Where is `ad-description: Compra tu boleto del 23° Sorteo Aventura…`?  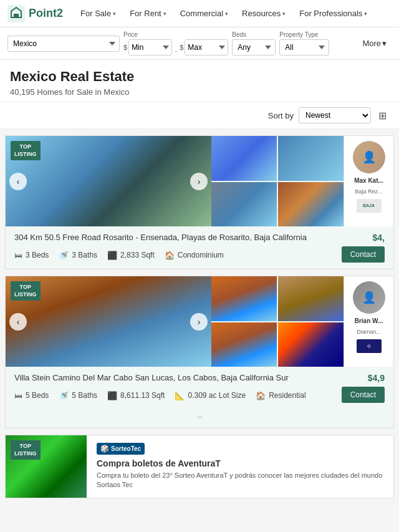 ad-description: Compra tu boleto del 23° Sorteo Aventura… is located at coordinates (240, 480).